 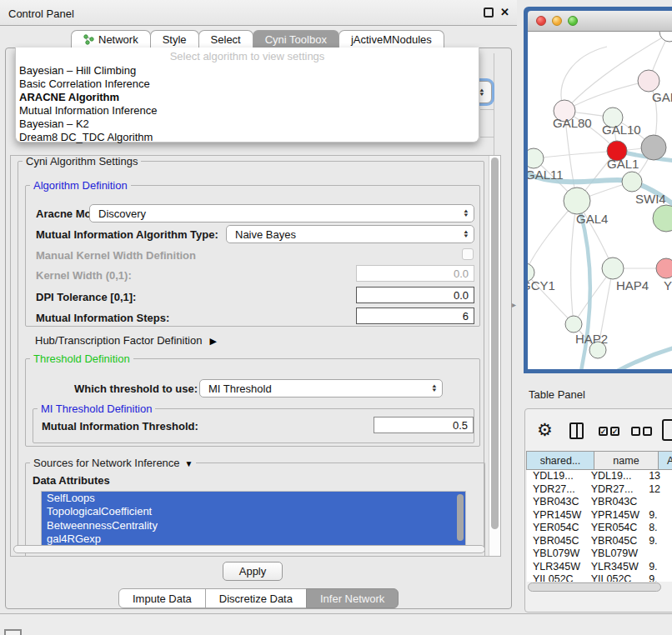 What do you see at coordinates (258, 39) in the screenshot?
I see `control-panel-tabs: Network Style Select Cyni Toolbox jActiv…` at bounding box center [258, 39].